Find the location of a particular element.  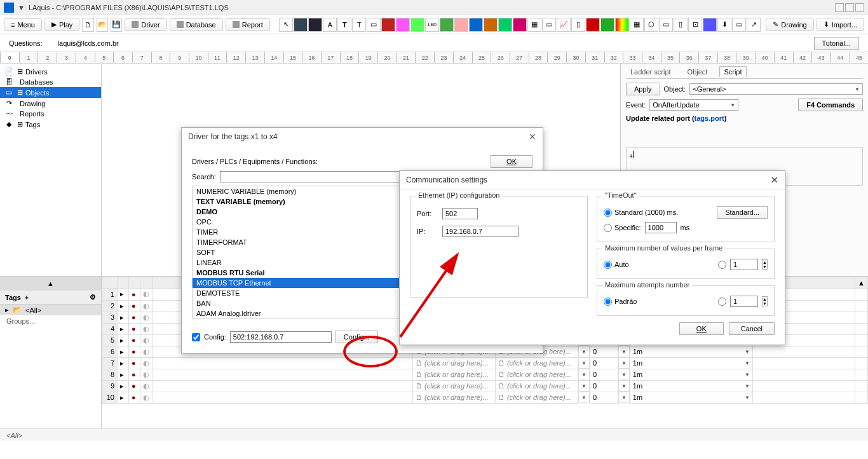

f4-commands-button: F4 Commands is located at coordinates (831, 105).